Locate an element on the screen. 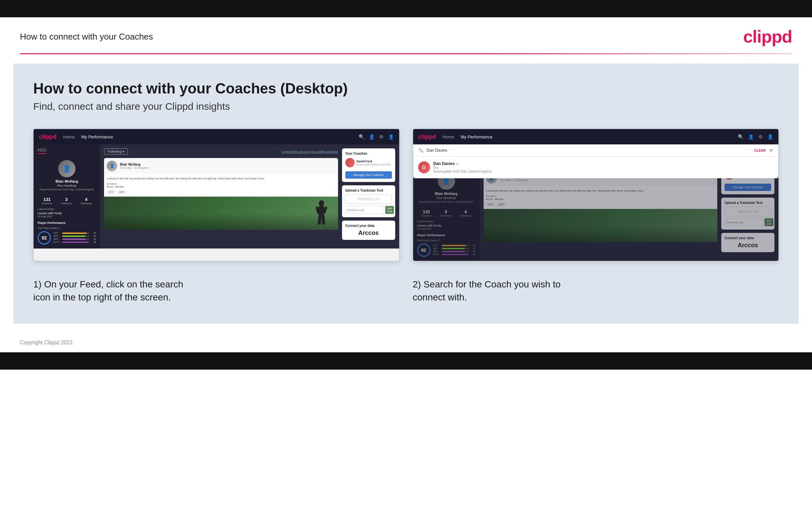 The image size is (812, 508). bar-ott-label: OTT is located at coordinates (57, 233).